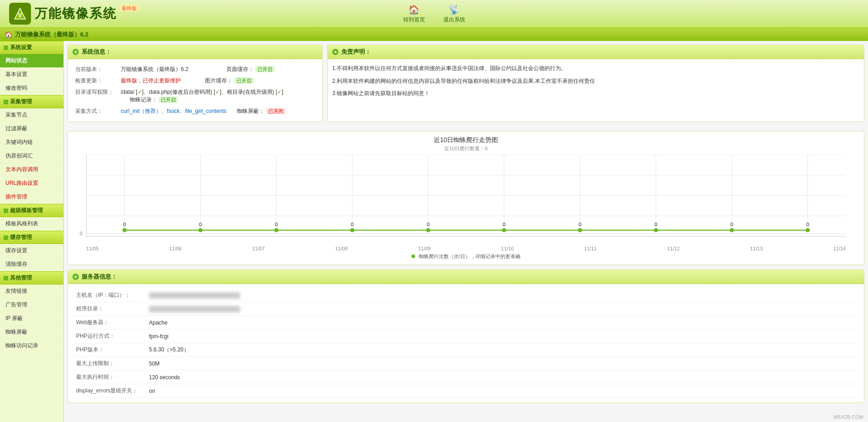  Describe the element at coordinates (454, 14) in the screenshot. I see `nav-logout: 📡 退出系统` at that location.